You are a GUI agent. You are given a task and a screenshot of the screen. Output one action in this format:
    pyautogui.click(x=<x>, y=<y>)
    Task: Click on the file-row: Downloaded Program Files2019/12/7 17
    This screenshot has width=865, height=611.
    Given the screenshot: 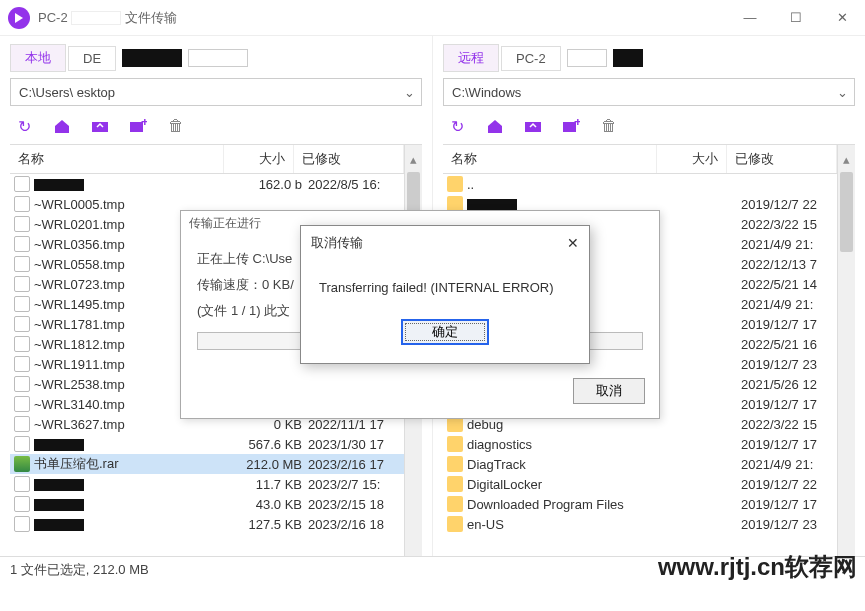 What is the action you would take?
    pyautogui.click(x=649, y=504)
    